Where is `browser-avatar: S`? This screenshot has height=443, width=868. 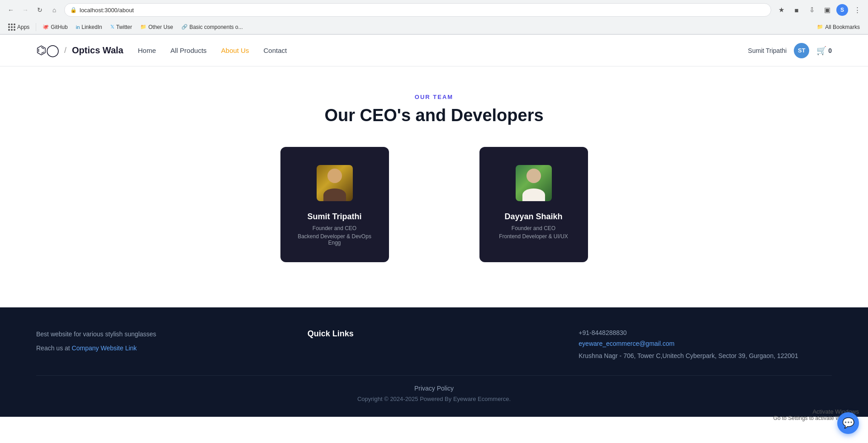 browser-avatar: S is located at coordinates (842, 10).